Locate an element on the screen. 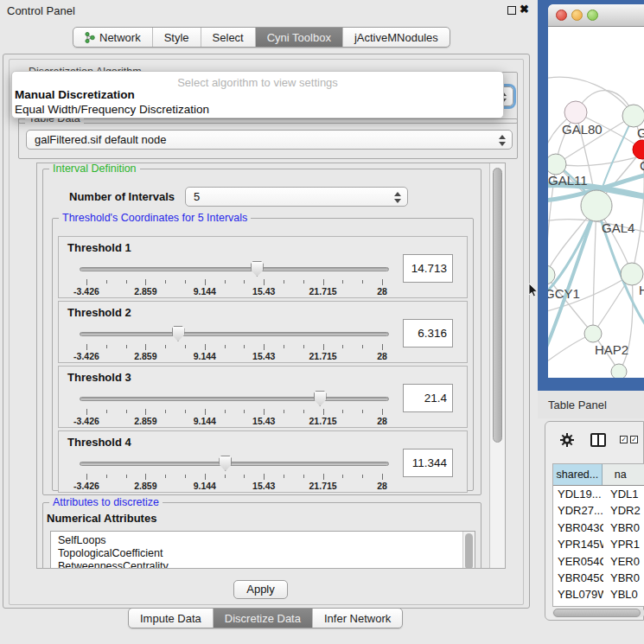 This screenshot has width=644, height=644. control-panel-titlebar: Control Panel ✖ is located at coordinates (267, 10).